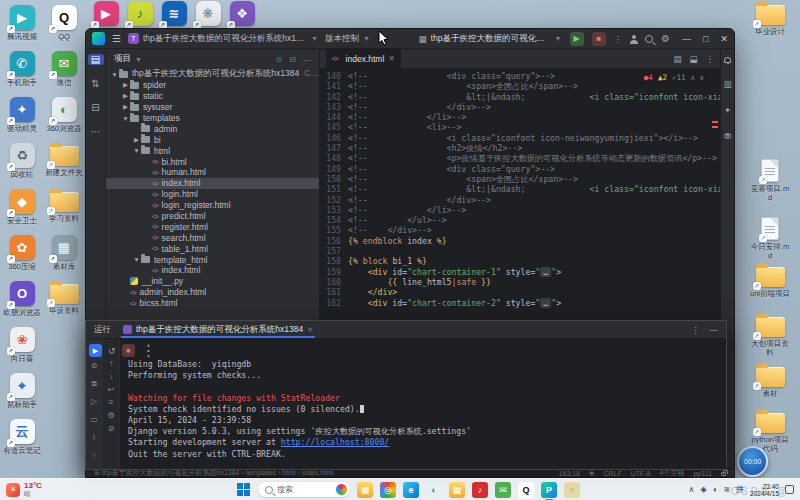  Describe the element at coordinates (577, 39) in the screenshot. I see `run-button: ▶` at that location.